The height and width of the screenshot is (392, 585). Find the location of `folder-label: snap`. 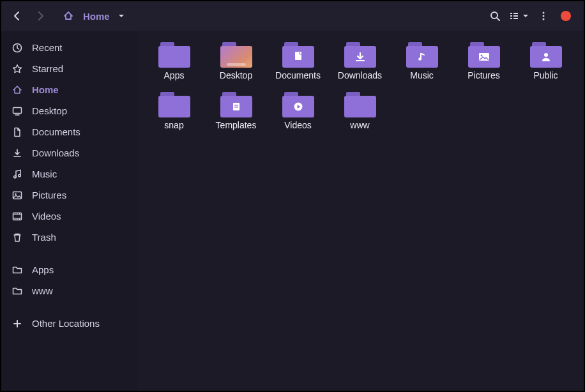

folder-label: snap is located at coordinates (174, 125).